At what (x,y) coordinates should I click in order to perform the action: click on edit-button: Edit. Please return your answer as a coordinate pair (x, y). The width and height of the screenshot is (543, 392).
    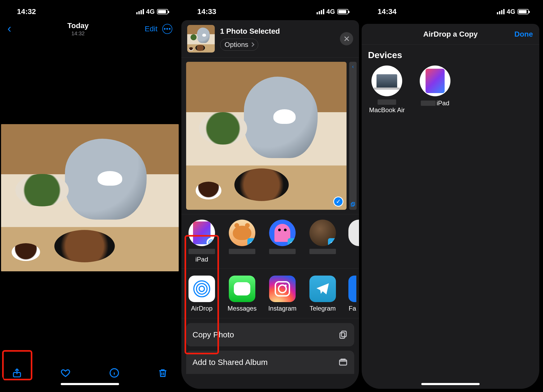
    Looking at the image, I should click on (151, 29).